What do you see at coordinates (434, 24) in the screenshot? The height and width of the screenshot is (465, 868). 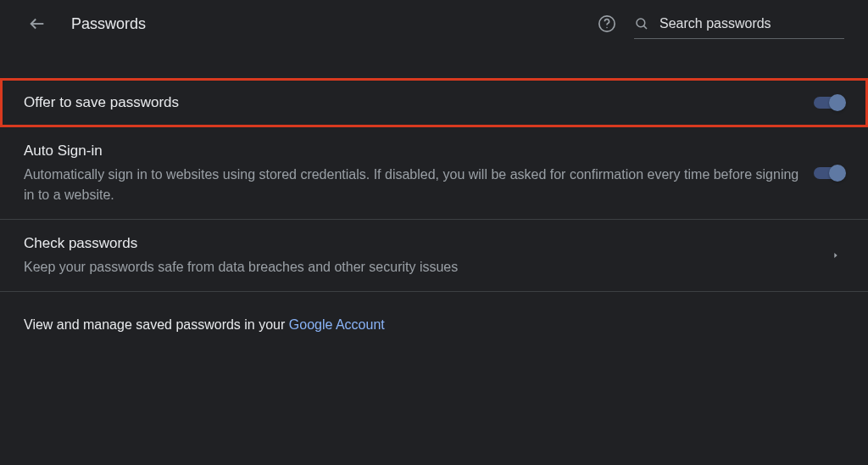 I see `header: Passwords` at bounding box center [434, 24].